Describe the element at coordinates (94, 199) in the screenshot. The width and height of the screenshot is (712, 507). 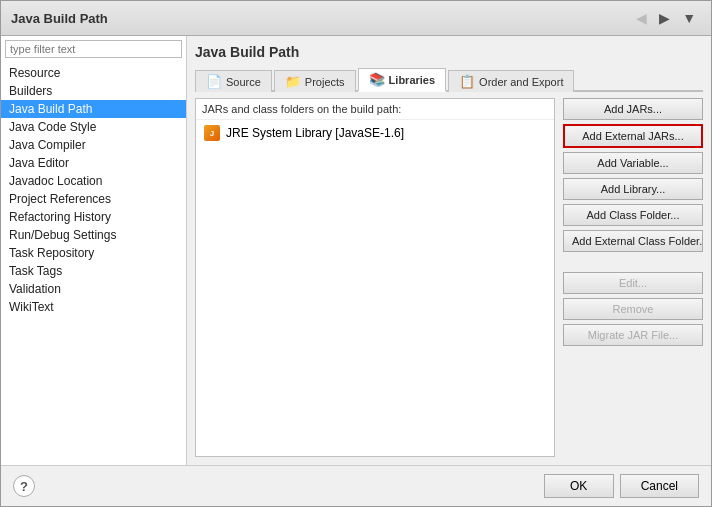
I see `sidebar-item-project-references: Project References` at that location.